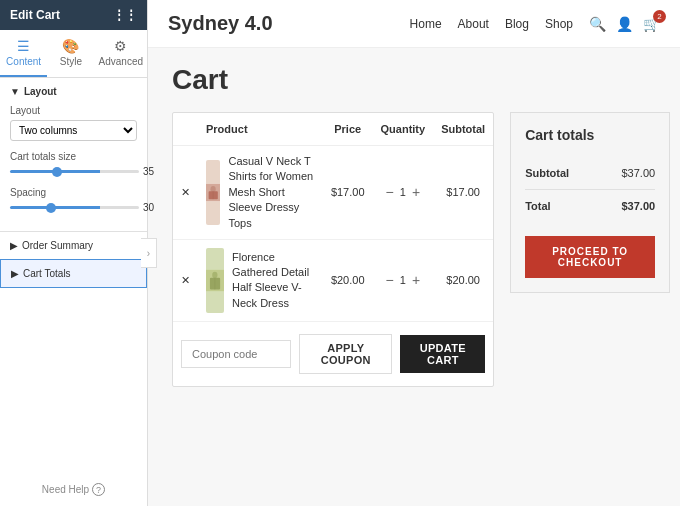 The width and height of the screenshot is (680, 506). Describe the element at coordinates (74, 490) in the screenshot. I see `panel-bottom: Need Help ?` at that location.